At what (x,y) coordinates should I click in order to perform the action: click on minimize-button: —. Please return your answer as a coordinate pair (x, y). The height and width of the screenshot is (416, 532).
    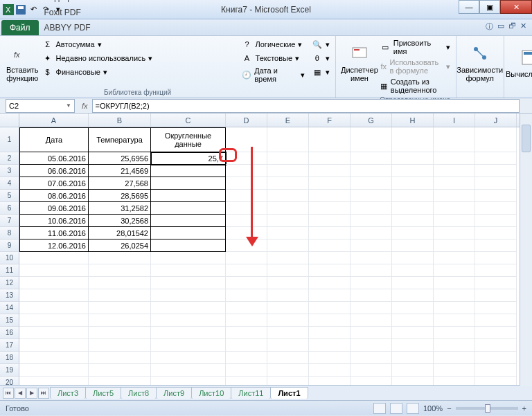
    Looking at the image, I should click on (469, 7).